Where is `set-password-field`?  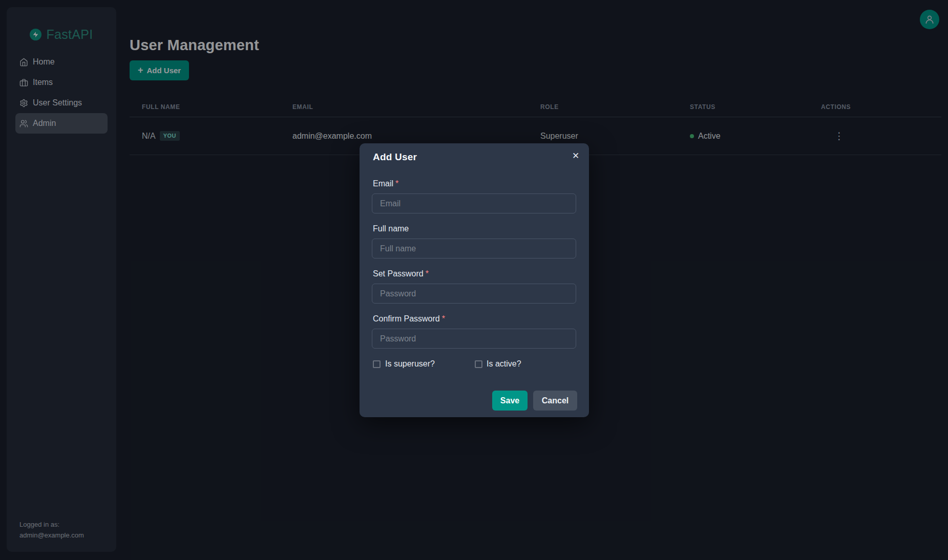 set-password-field is located at coordinates (474, 294).